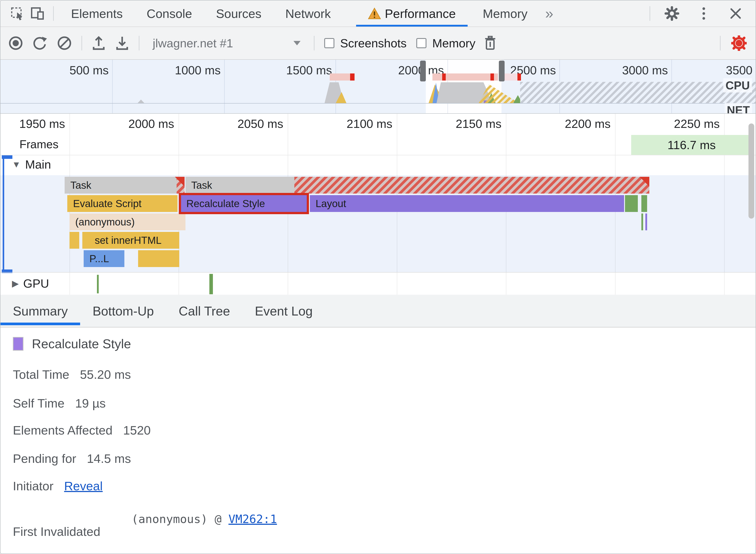  I want to click on first-invalidated-label: First Invalidated, so click(56, 532).